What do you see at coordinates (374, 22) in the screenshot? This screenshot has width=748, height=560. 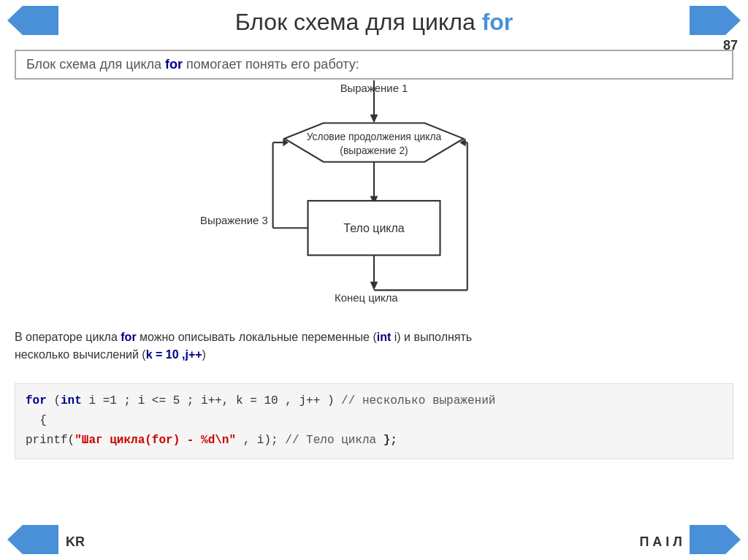 I see `page-title: Блок схема для цикла for` at bounding box center [374, 22].